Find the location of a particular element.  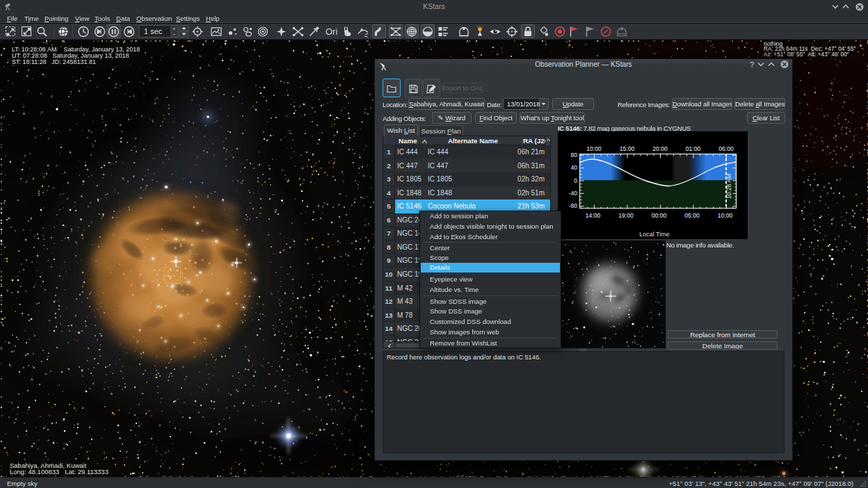

svg-text: 0 is located at coordinates (576, 181).